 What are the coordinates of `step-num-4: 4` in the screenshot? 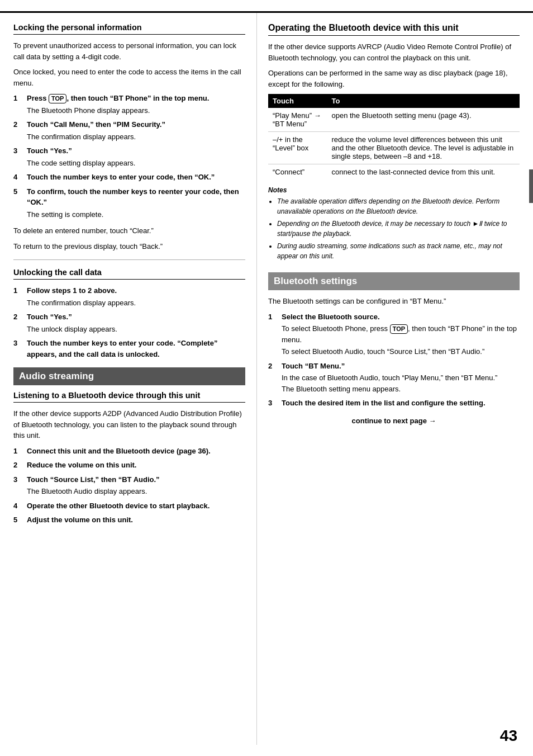 It's located at (18, 177).